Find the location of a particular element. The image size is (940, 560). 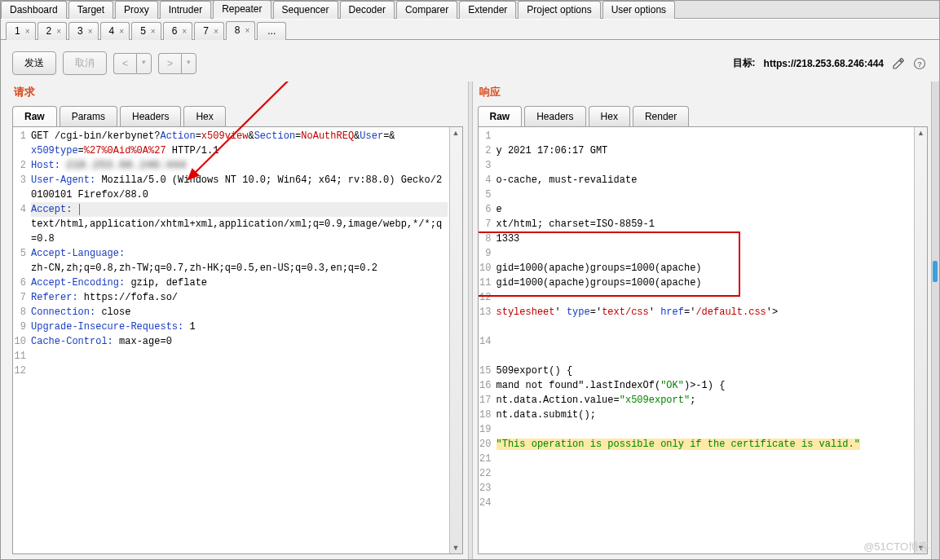

request-tab-headers: Headers is located at coordinates (150, 116).